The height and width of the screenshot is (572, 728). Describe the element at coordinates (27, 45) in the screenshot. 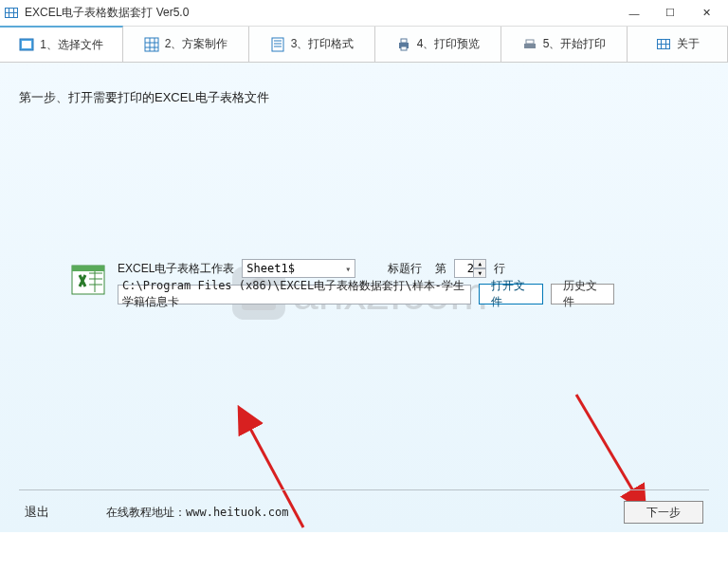

I see `select-file-icon` at that location.